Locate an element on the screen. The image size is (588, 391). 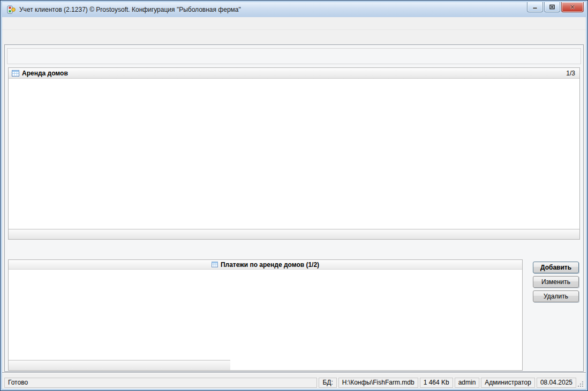
window-title: Учет клиентов (2.1237) © Prostoysoft. Ко… is located at coordinates (130, 10).